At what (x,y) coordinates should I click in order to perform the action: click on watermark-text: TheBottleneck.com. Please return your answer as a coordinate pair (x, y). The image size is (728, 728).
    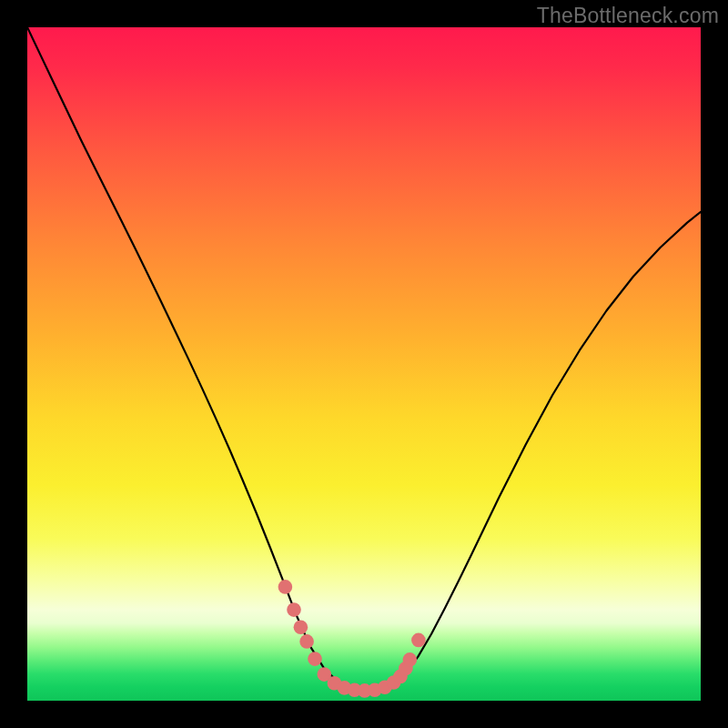
    Looking at the image, I should click on (628, 16).